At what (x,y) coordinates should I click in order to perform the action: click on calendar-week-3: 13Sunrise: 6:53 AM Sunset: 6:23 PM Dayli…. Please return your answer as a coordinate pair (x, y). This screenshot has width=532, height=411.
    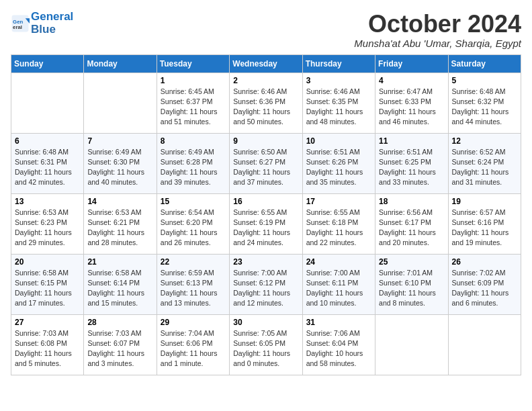
    Looking at the image, I should click on (266, 224).